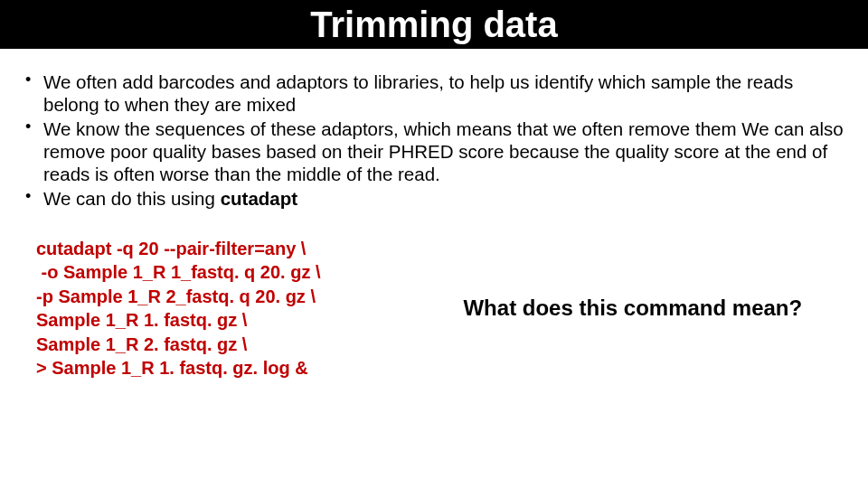 The height and width of the screenshot is (488, 868). What do you see at coordinates (227, 368) in the screenshot?
I see `code-line: > Sample 1_R 1. fastq. gz. log &` at bounding box center [227, 368].